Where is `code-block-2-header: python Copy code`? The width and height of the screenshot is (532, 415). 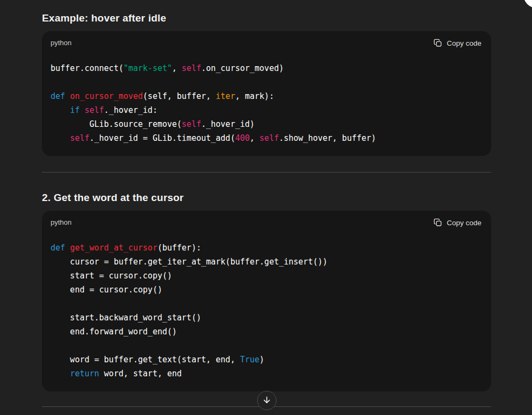 code-block-2-header: python Copy code is located at coordinates (267, 220).